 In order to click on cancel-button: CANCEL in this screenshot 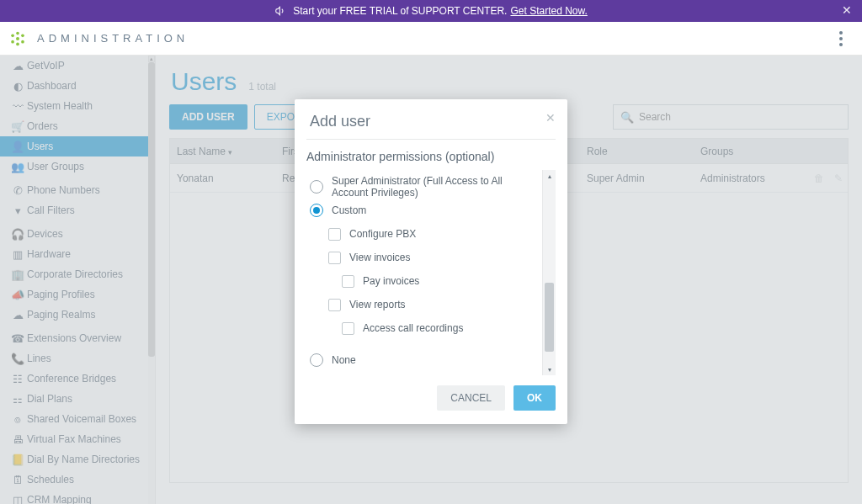, I will do `click(471, 398)`.